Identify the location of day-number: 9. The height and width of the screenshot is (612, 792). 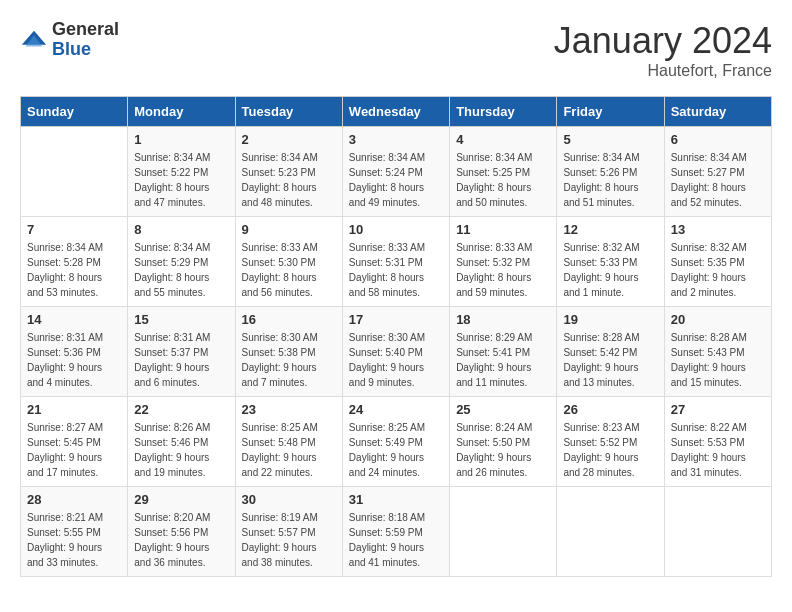
(289, 230).